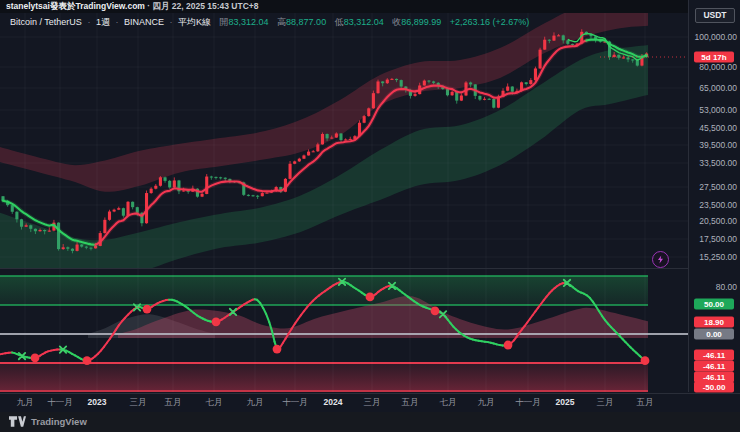 Image resolution: width=740 pixels, height=432 pixels. I want to click on change-value: +2,263.16 (+2.67%), so click(490, 22).